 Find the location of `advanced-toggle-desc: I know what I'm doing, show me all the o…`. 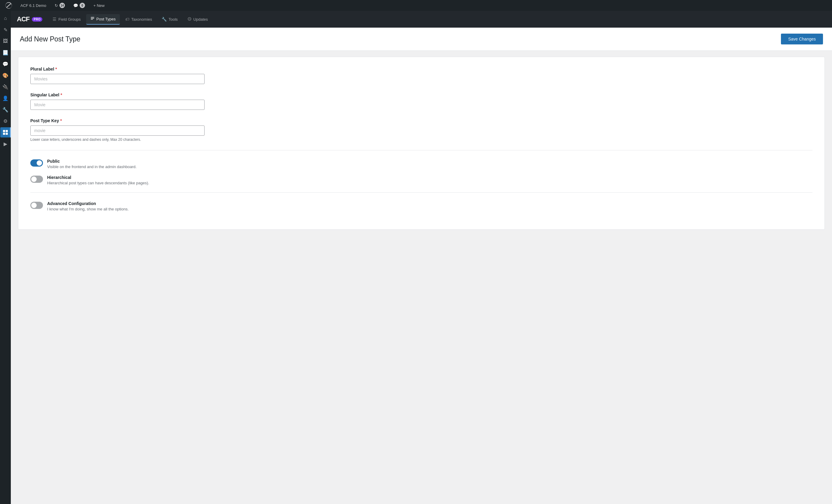

advanced-toggle-desc: I know what I'm doing, show me all the o… is located at coordinates (88, 209).